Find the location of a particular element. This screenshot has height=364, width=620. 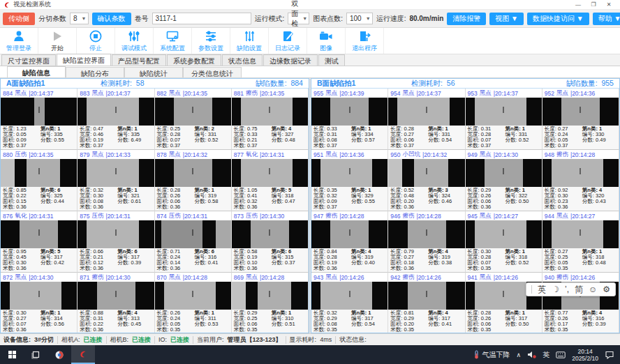

coil-number-input is located at coordinates (202, 18).